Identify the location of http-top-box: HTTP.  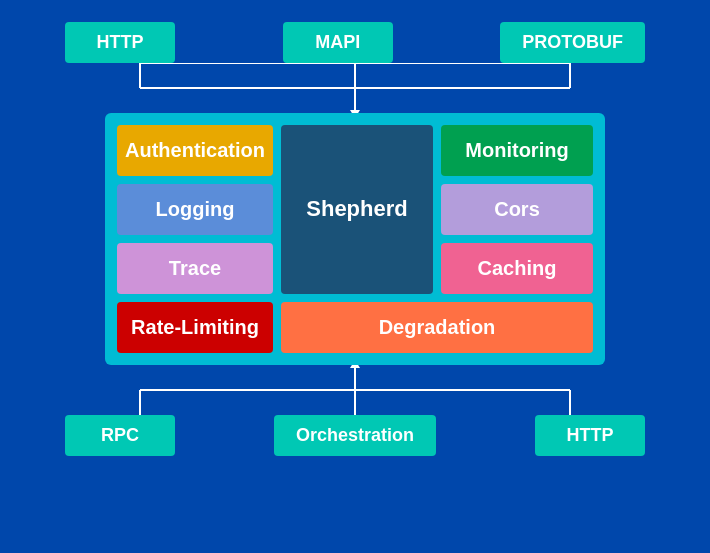
(120, 42).